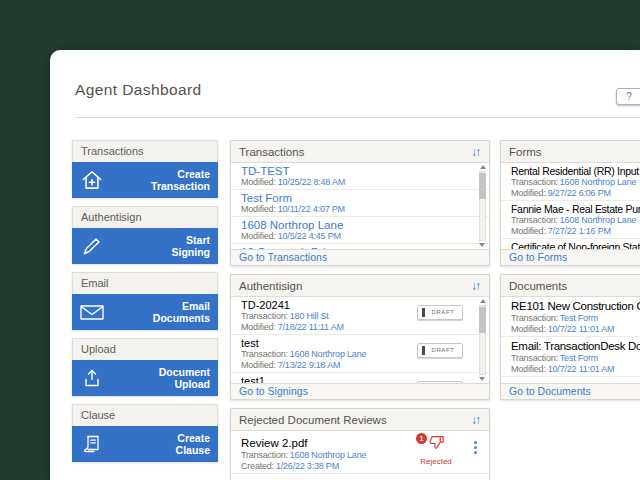 This screenshot has height=480, width=640. Describe the element at coordinates (283, 257) in the screenshot. I see `go-to-transactions-link: Go to Transactions` at that location.